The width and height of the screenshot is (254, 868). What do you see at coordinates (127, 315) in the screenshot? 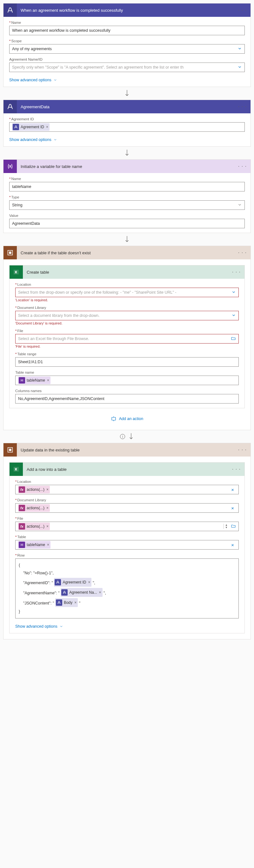
I see `doclib-select: Select a document library from the drop-…` at bounding box center [127, 315].